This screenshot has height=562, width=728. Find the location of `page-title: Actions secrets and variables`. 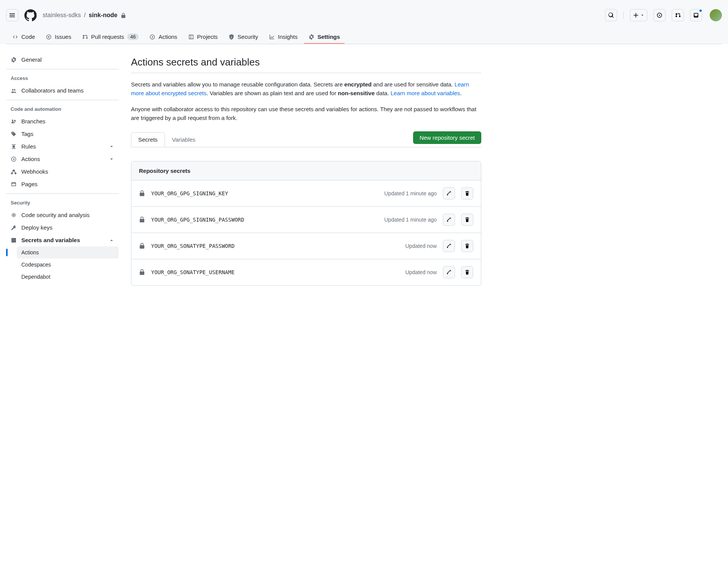

page-title: Actions secrets and variables is located at coordinates (306, 65).